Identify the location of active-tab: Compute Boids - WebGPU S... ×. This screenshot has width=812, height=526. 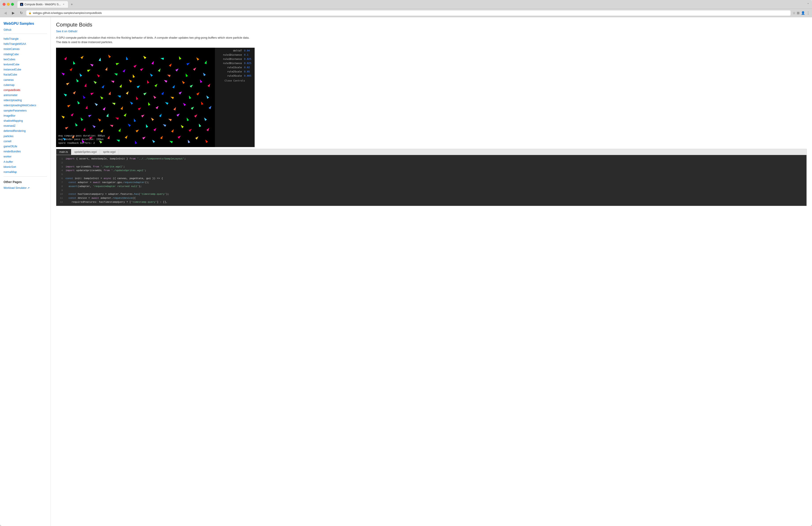
(43, 4).